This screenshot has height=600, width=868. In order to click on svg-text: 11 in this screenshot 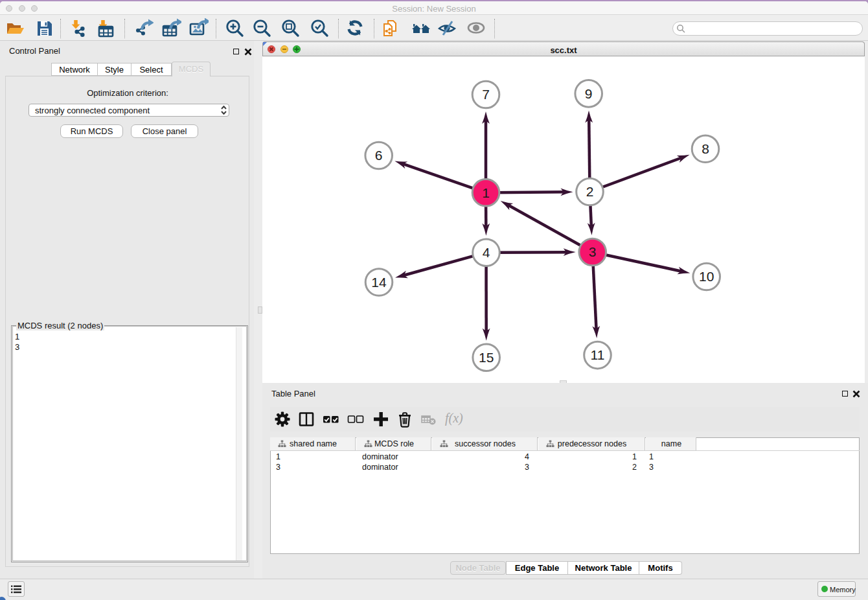, I will do `click(598, 355)`.